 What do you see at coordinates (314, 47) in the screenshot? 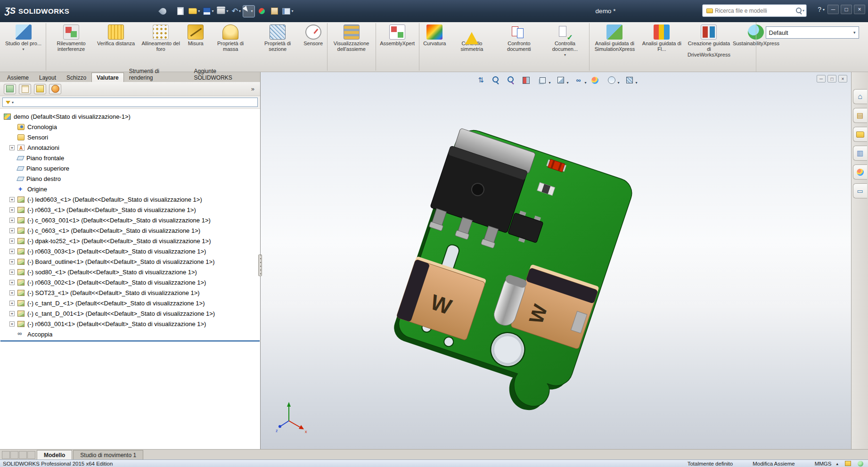
I see `sensore-button: Sensore ▾` at bounding box center [314, 47].